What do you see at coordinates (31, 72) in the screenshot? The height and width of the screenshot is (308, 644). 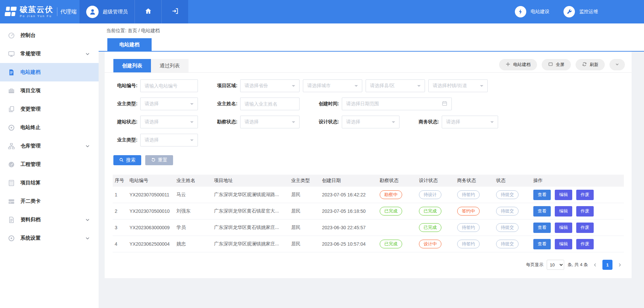 I see `sidebar-item-label: 电站建档` at bounding box center [31, 72].